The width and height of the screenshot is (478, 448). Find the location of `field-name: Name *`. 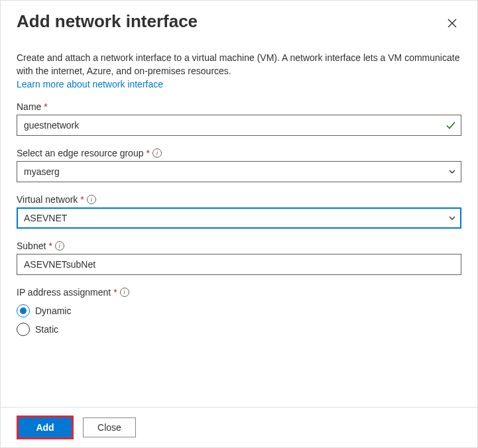

field-name: Name * is located at coordinates (239, 119).